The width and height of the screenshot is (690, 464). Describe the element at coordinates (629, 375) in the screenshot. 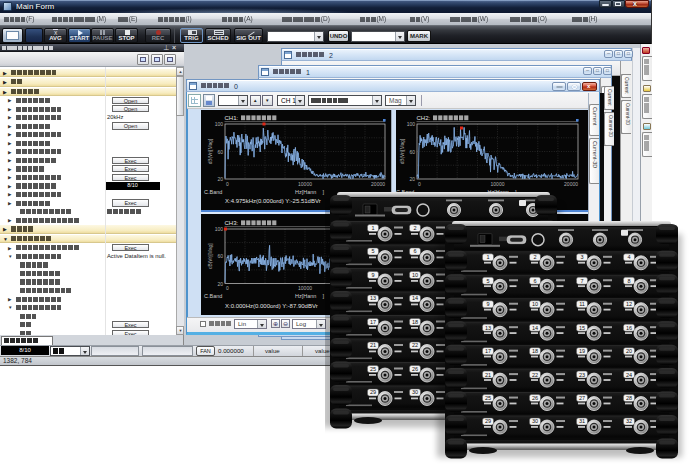

I see `svg-text: 24` at that location.